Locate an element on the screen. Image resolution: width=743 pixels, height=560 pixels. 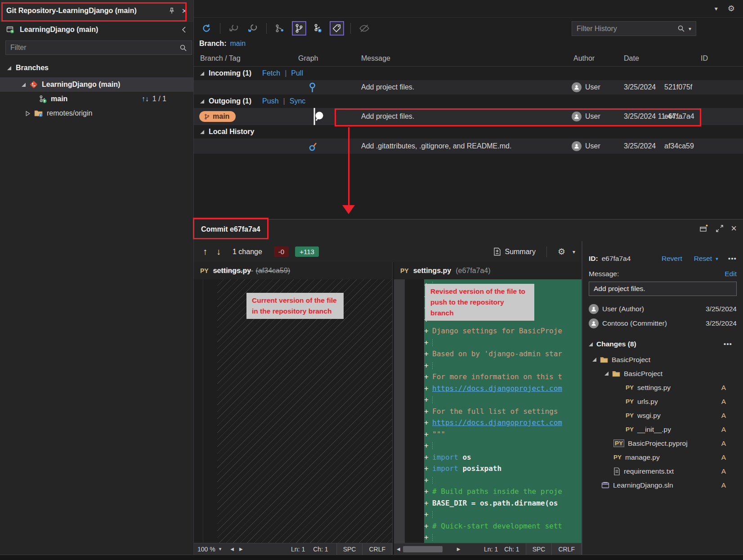
fetch-link: Fetch is located at coordinates (271, 73).